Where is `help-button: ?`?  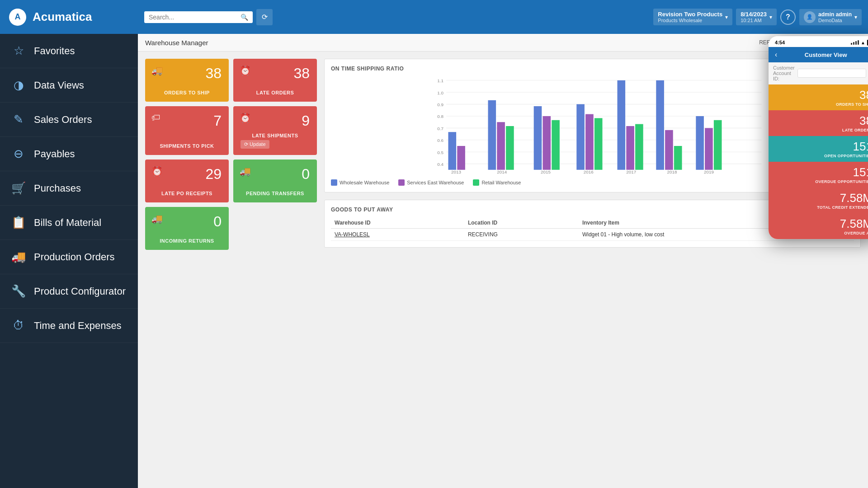
help-button: ? is located at coordinates (788, 17).